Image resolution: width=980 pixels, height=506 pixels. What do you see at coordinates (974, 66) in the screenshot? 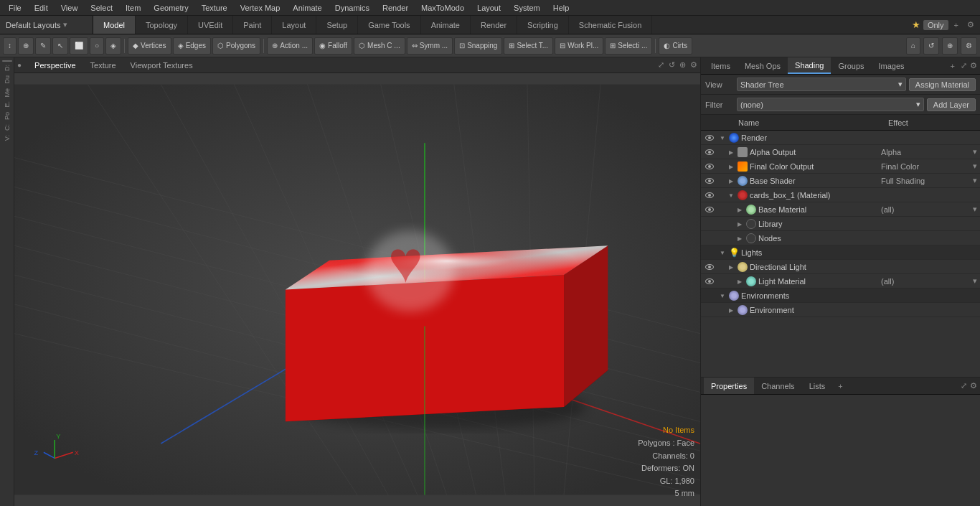
I see `right-panel-settings-icon: ⚙` at bounding box center [974, 66].